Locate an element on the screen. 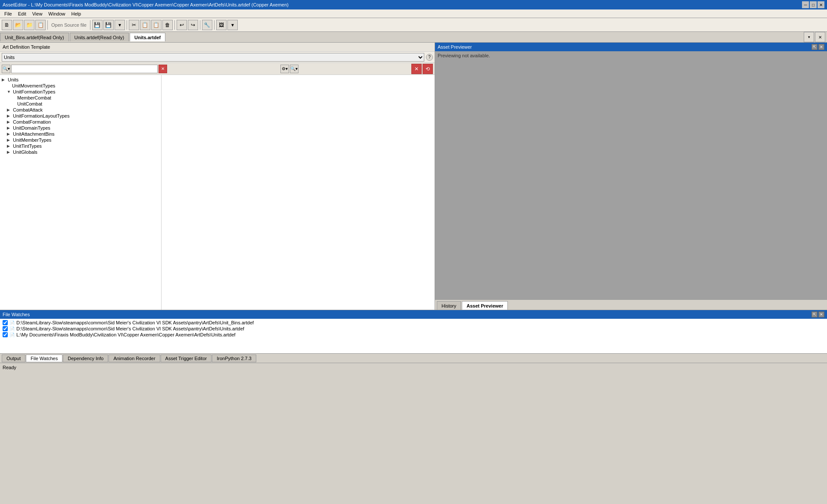 Image resolution: width=827 pixels, height=504 pixels. menu-window: Window is located at coordinates (57, 14).